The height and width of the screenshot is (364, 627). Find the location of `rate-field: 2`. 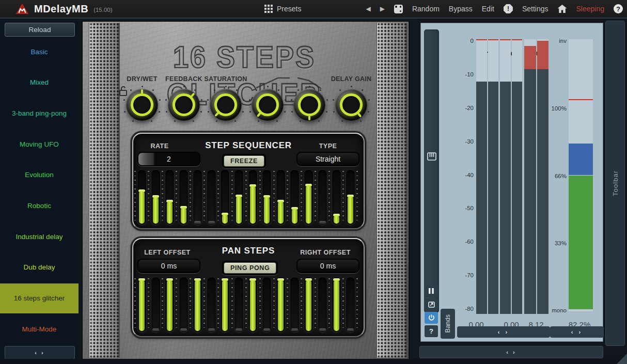

rate-field: 2 is located at coordinates (169, 159).